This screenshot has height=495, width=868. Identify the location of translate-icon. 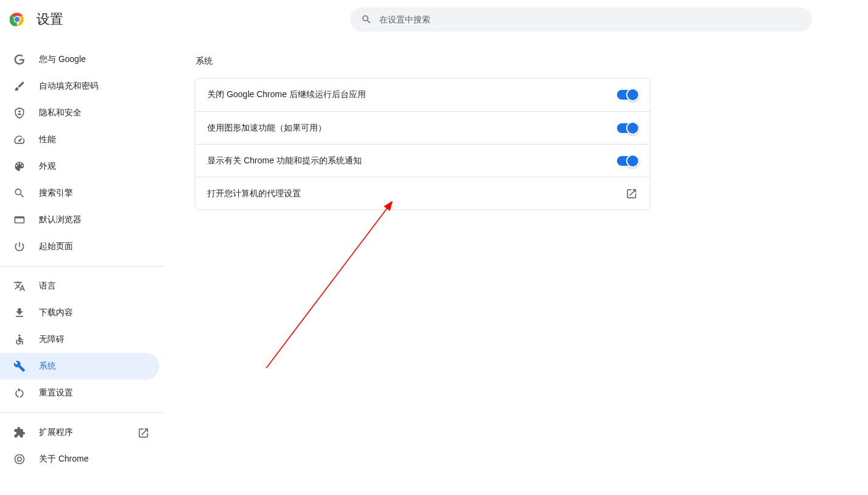
(19, 286).